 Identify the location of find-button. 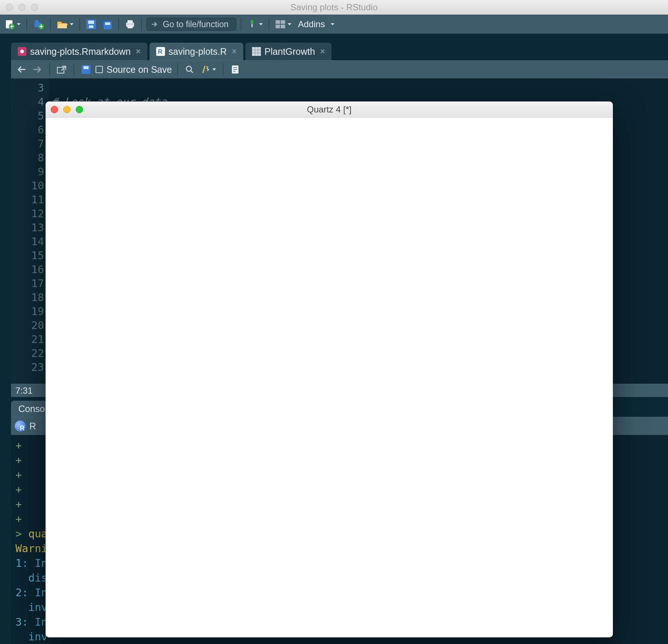
(190, 69).